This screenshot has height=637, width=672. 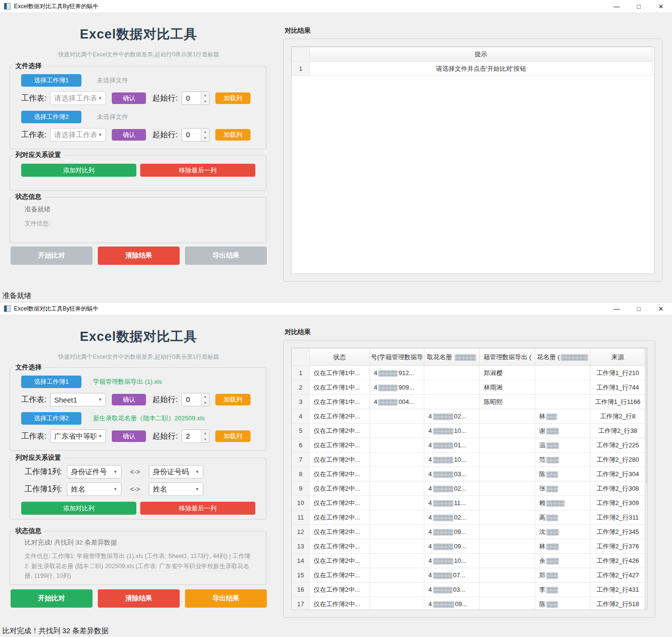 What do you see at coordinates (461, 546) in the screenshot?
I see `cell-text: 09...` at bounding box center [461, 546].